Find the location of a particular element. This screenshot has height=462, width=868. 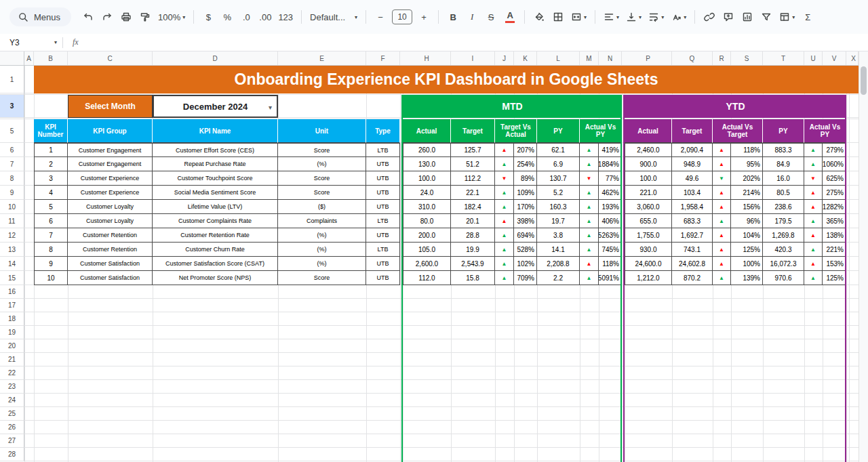

month-dropdown: December 2024 ▾ is located at coordinates (216, 106).